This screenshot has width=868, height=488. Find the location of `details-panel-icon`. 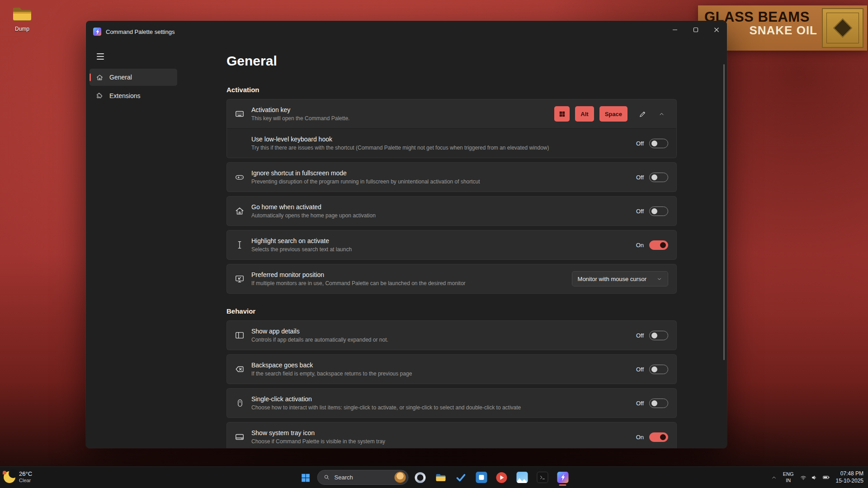

details-panel-icon is located at coordinates (240, 335).